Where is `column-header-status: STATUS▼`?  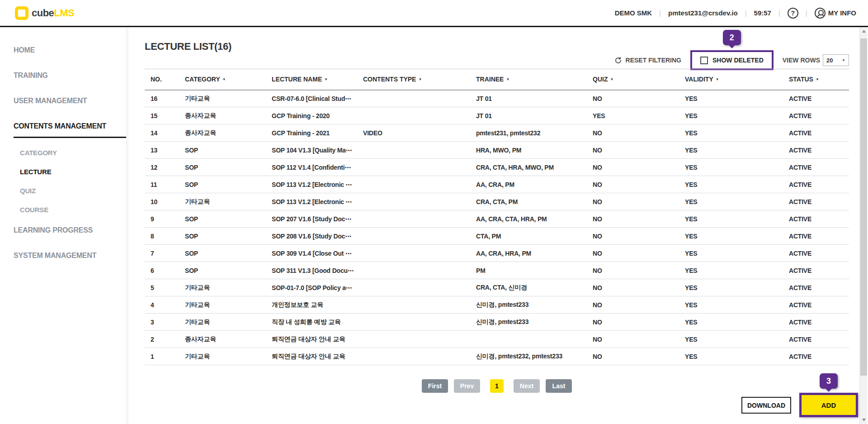
column-header-status: STATUS▼ is located at coordinates (816, 80).